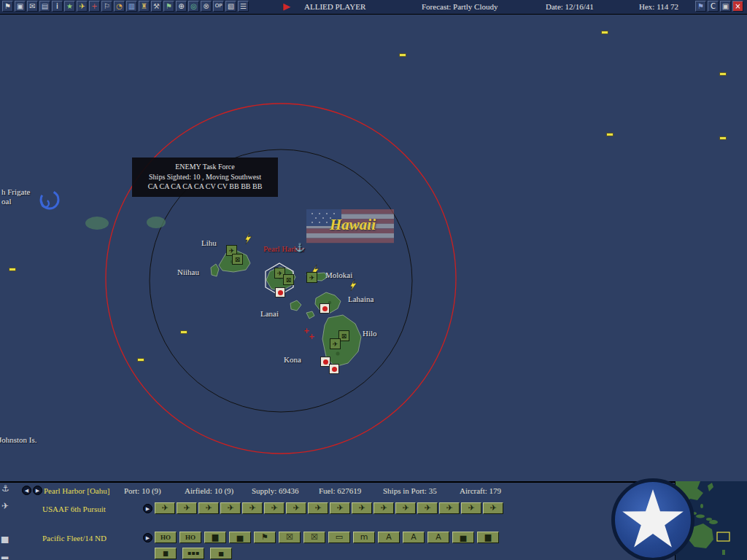 The width and height of the screenshot is (747, 560). Describe the element at coordinates (95, 6) in the screenshot. I see `reinforce-icon: +` at that location.